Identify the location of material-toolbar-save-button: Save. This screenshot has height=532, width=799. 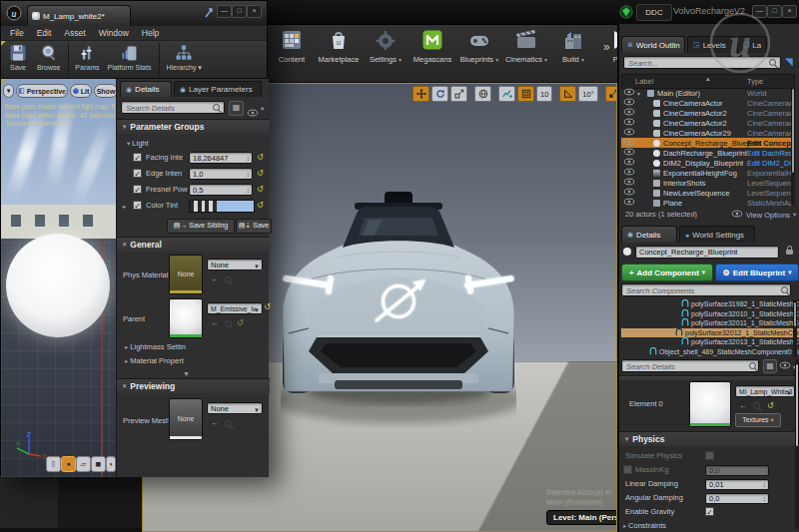
(18, 57).